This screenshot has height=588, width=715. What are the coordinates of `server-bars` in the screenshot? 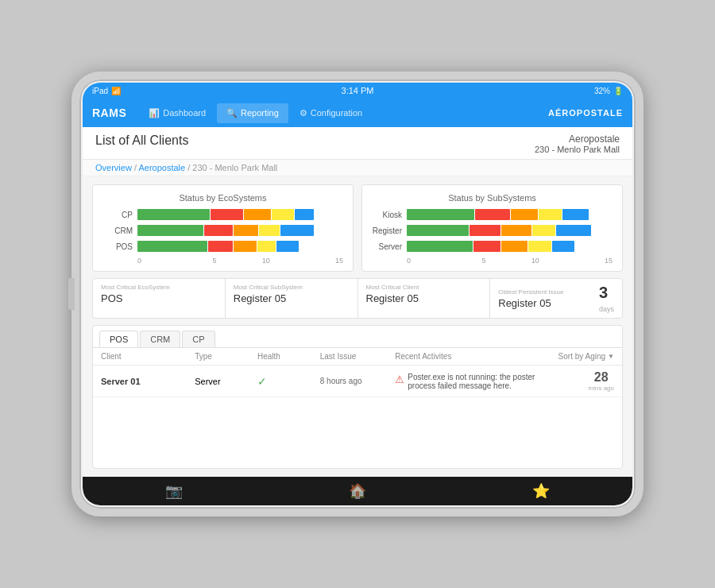 It's located at (510, 246).